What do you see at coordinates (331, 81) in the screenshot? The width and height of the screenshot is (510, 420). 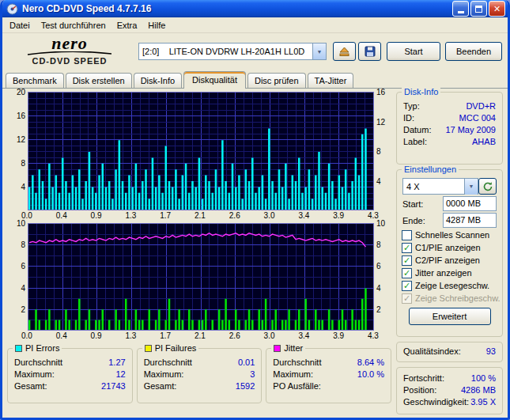 I see `tab-ta-jitter: TA-Jitter` at bounding box center [331, 81].